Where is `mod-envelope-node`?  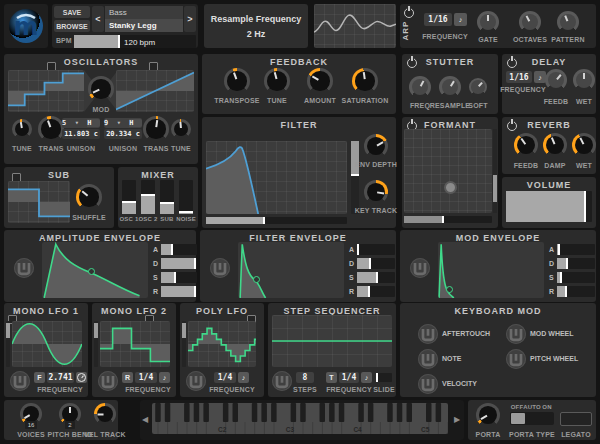
mod-envelope-node is located at coordinates (450, 290).